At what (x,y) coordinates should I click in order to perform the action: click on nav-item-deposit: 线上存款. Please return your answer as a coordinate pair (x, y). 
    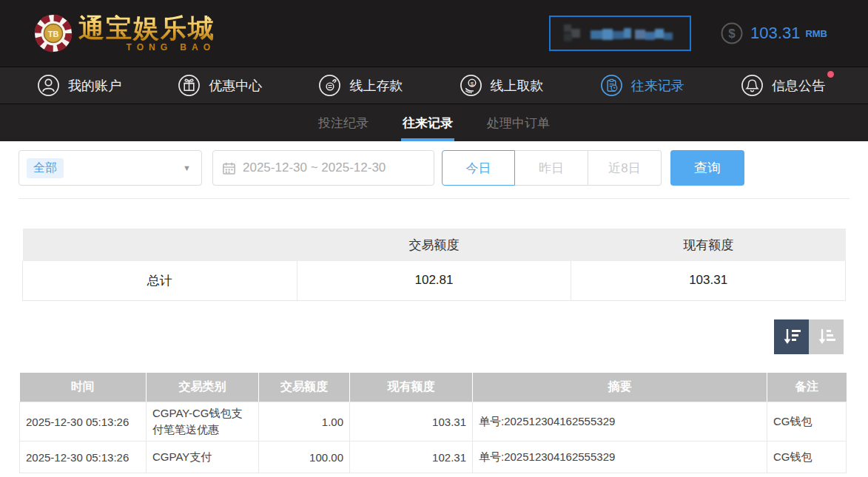
    Looking at the image, I should click on (360, 86).